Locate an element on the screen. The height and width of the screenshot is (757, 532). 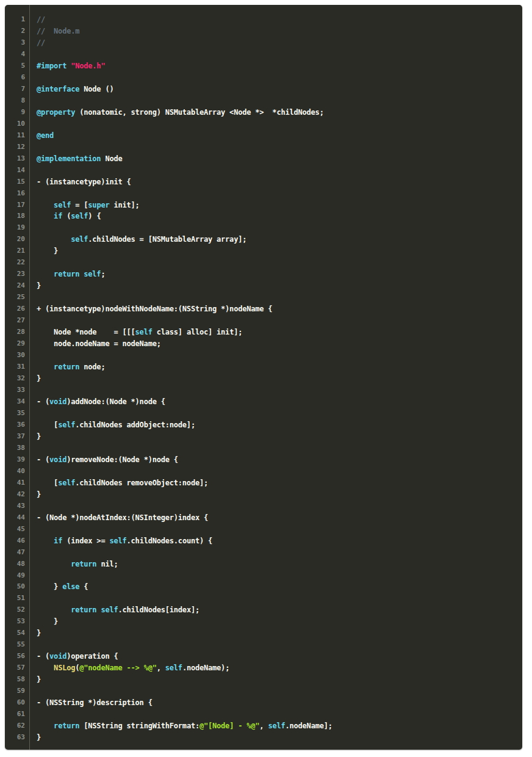
line-number: 28 is located at coordinates (15, 332).